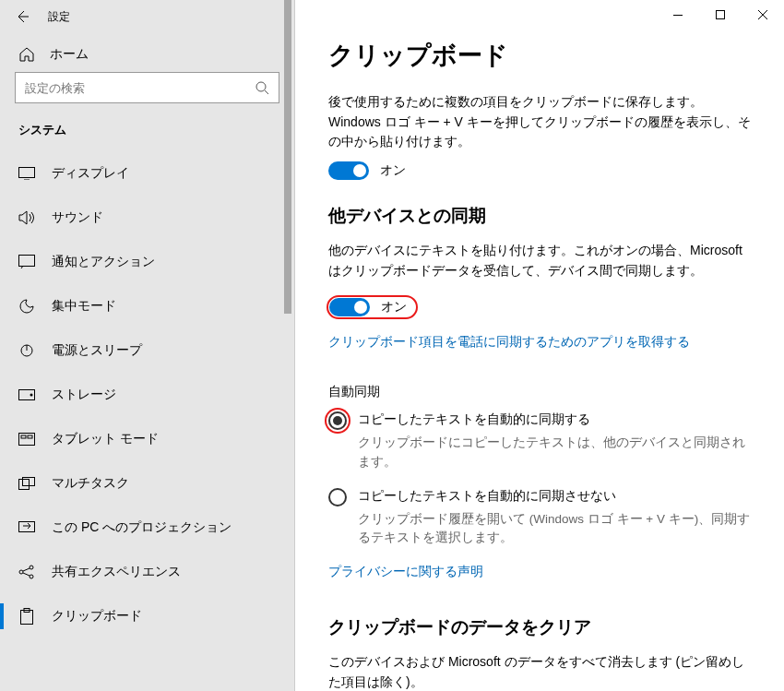 Image resolution: width=784 pixels, height=691 pixels. What do you see at coordinates (554, 452) in the screenshot?
I see `radio-auto-desc: クリップボードにコピーしたテキストは、他のデバイスと同期されます。` at bounding box center [554, 452].